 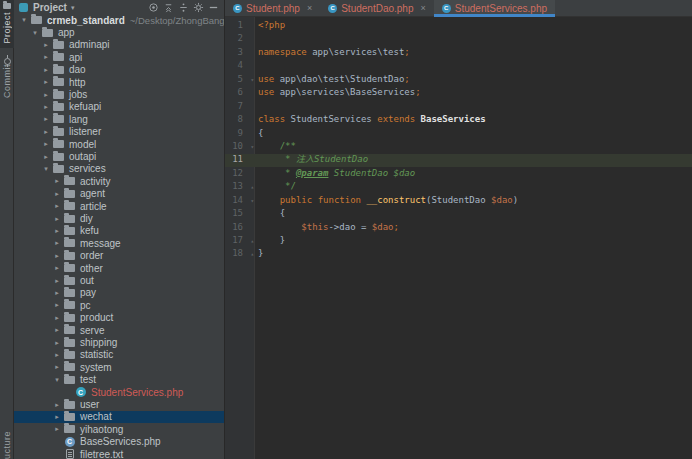 I want to click on tree-item-api: ▸api, so click(x=119, y=57).